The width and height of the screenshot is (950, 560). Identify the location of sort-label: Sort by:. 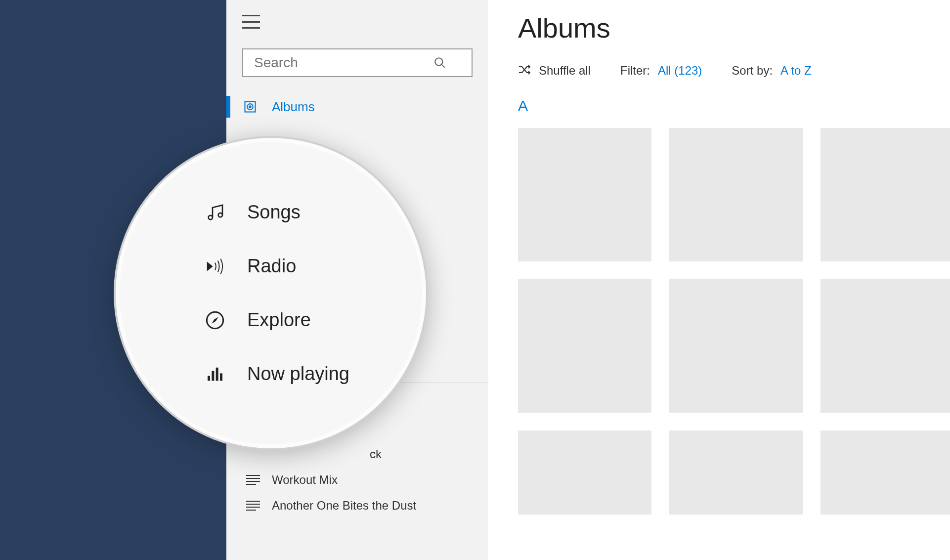
(752, 71).